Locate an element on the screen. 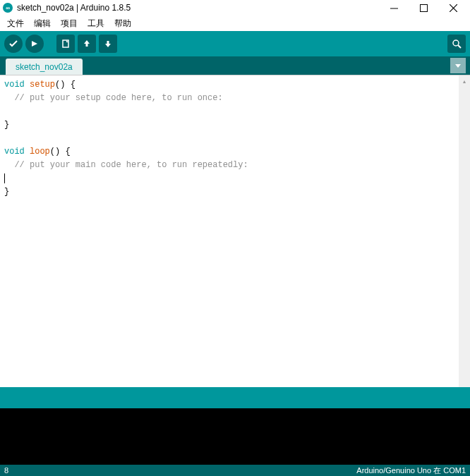 The width and height of the screenshot is (470, 476). editor-scrollbar: ▴ is located at coordinates (464, 231).